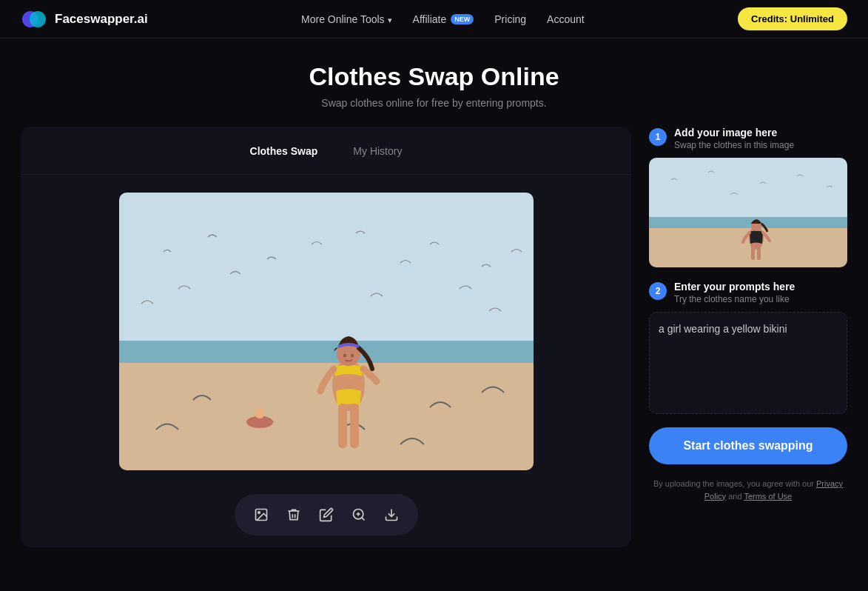 The width and height of the screenshot is (868, 591). I want to click on chevron-down-icon, so click(390, 19).